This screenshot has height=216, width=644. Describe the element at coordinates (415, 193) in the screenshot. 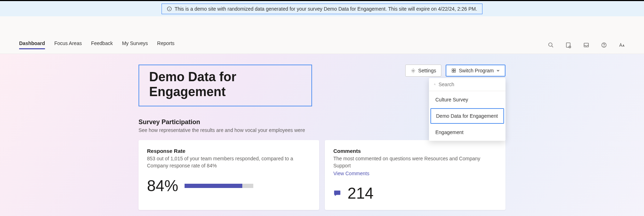

I see `comments-metric: 214` at that location.